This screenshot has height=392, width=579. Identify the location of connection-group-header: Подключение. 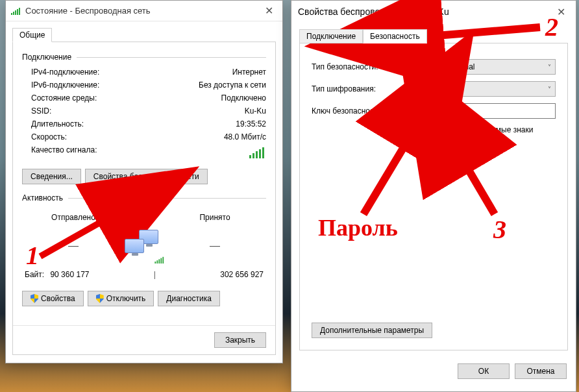
(144, 57).